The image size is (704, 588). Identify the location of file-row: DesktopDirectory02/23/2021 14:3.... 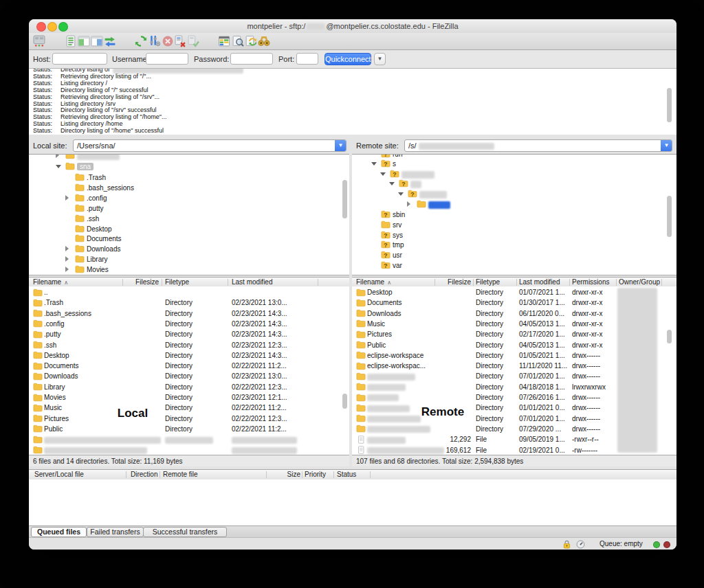
(189, 356).